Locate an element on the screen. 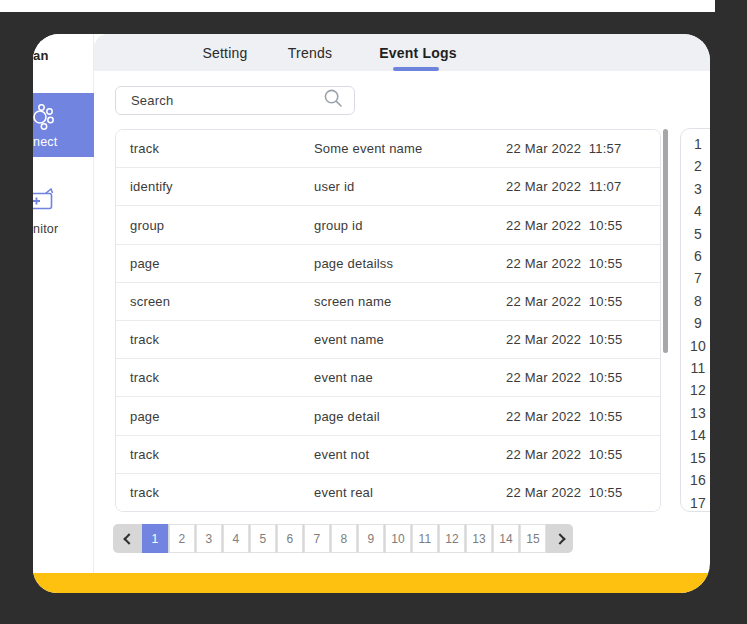 This screenshot has width=747, height=624. pagination-page-11: 11 is located at coordinates (425, 538).